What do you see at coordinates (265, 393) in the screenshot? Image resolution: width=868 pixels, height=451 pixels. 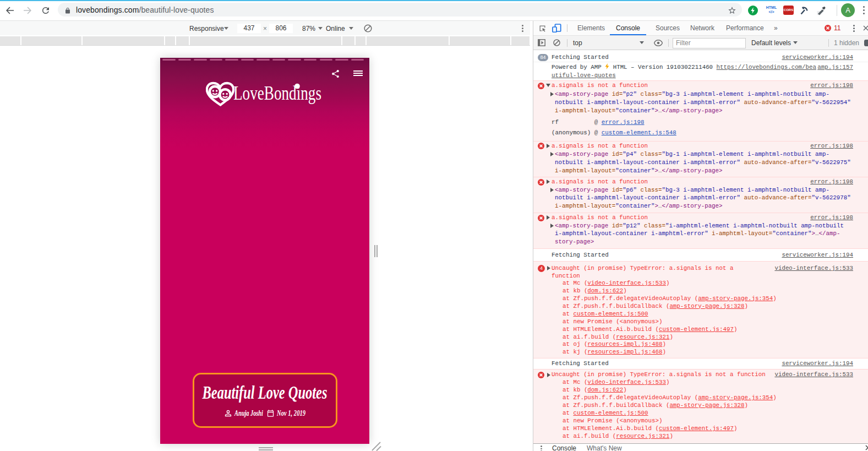 I see `svg-text: Beautiful Love Quotes` at bounding box center [265, 393].